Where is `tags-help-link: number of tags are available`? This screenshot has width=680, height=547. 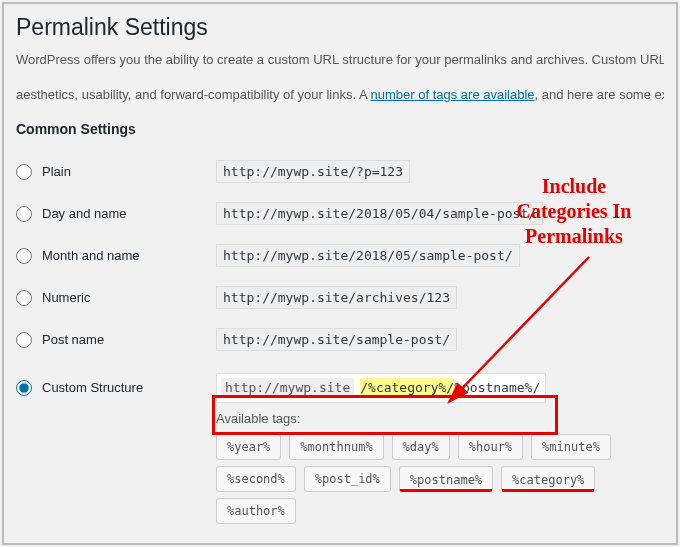 tags-help-link: number of tags are available is located at coordinates (453, 94).